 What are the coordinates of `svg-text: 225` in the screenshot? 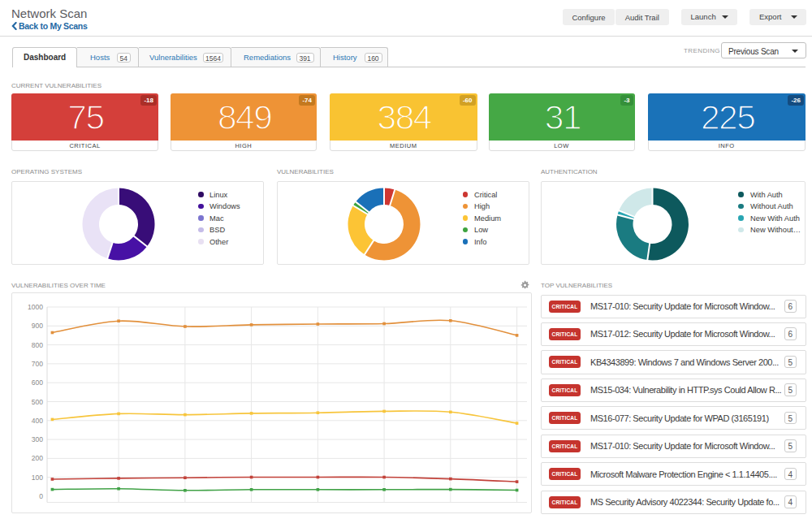 It's located at (727, 117).